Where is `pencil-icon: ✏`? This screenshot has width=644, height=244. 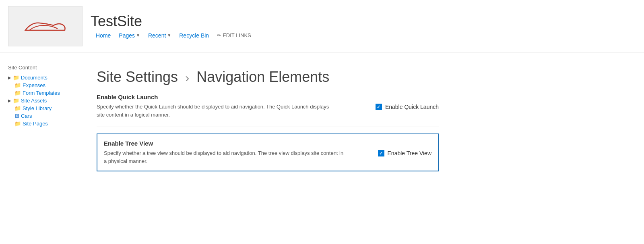 pencil-icon: ✏ is located at coordinates (219, 35).